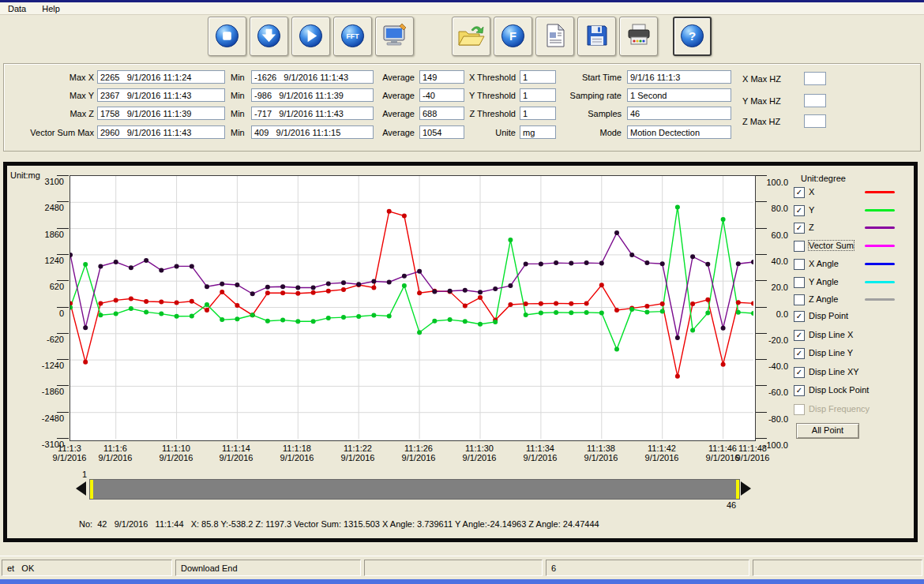 This screenshot has width=924, height=584. What do you see at coordinates (824, 264) in the screenshot?
I see `legend-label-x-angle: X Angle` at bounding box center [824, 264].